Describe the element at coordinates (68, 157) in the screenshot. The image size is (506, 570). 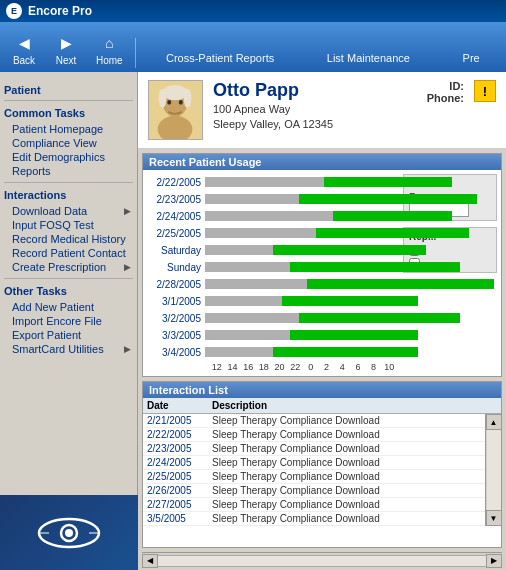
I see `sidebar-item-edit-demographics: Edit Demographics` at that location.